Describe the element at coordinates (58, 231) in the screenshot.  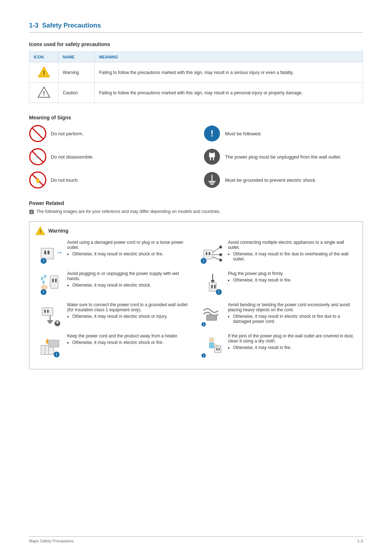
I see `warning-label: Warning` at that location.